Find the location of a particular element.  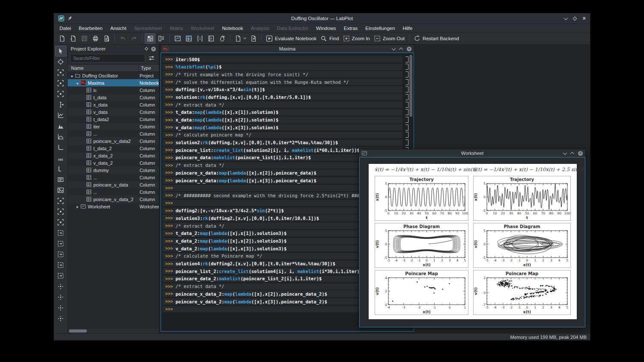

notebook-entry-10: >>>v_data:map(lambda([x],x[3]),solution)… is located at coordinates (283, 128).